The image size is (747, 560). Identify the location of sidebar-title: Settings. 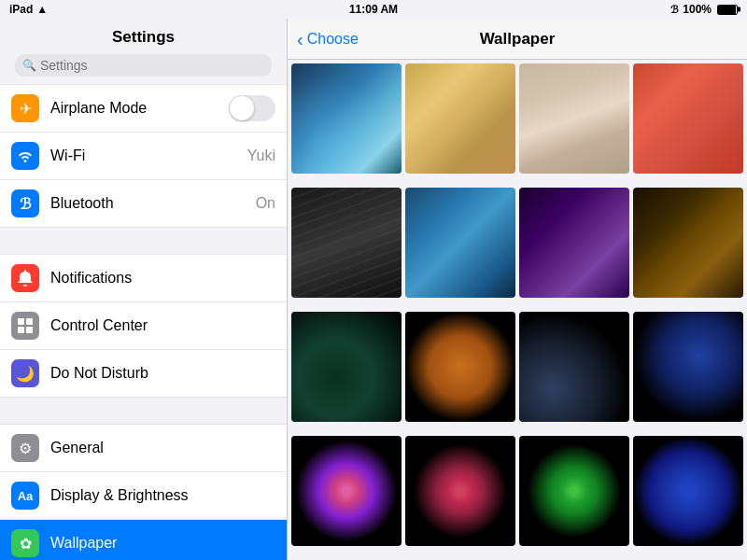
(144, 37).